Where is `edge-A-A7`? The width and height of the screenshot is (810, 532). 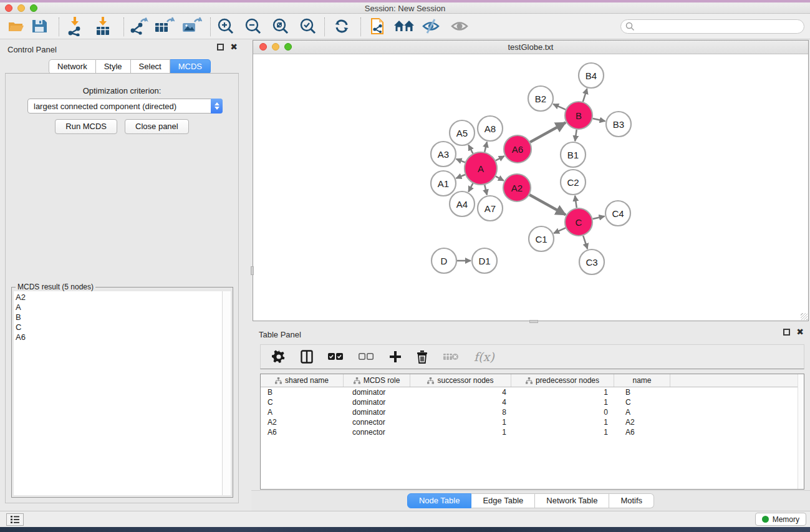
edge-A-A7 is located at coordinates (486, 190).